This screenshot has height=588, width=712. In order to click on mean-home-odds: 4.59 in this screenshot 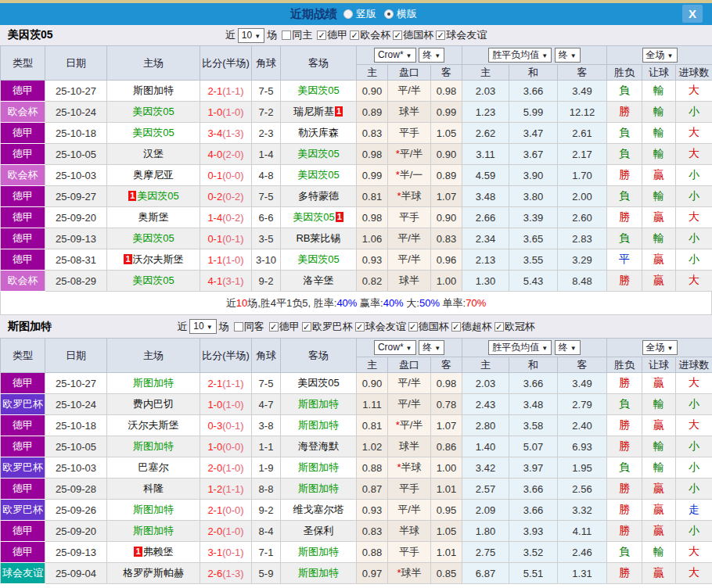, I will do `click(486, 175)`.